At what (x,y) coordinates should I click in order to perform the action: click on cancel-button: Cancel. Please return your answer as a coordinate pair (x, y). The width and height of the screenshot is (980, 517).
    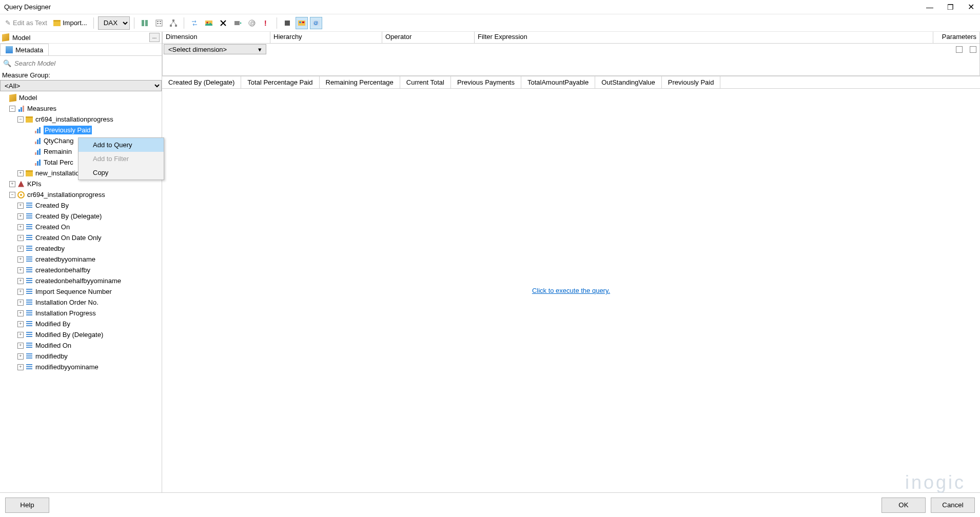
    Looking at the image, I should click on (953, 505).